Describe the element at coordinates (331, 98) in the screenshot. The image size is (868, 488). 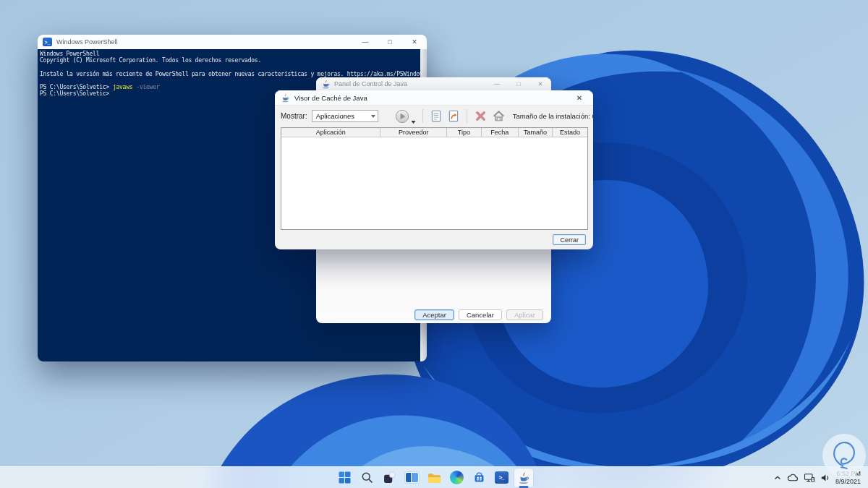
I see `cache-viewer-title: Visor de Caché de Java` at that location.